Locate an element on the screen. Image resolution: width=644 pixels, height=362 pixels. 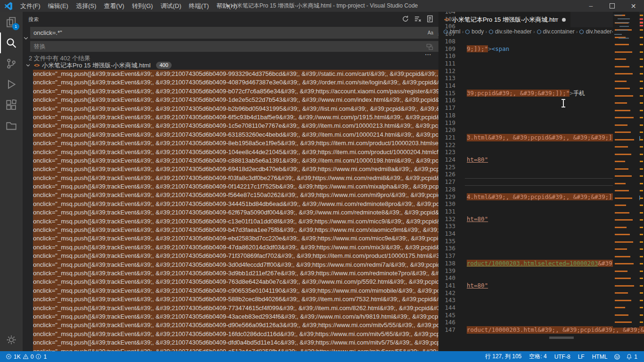
editor-line: 122 is located at coordinates (526, 145).